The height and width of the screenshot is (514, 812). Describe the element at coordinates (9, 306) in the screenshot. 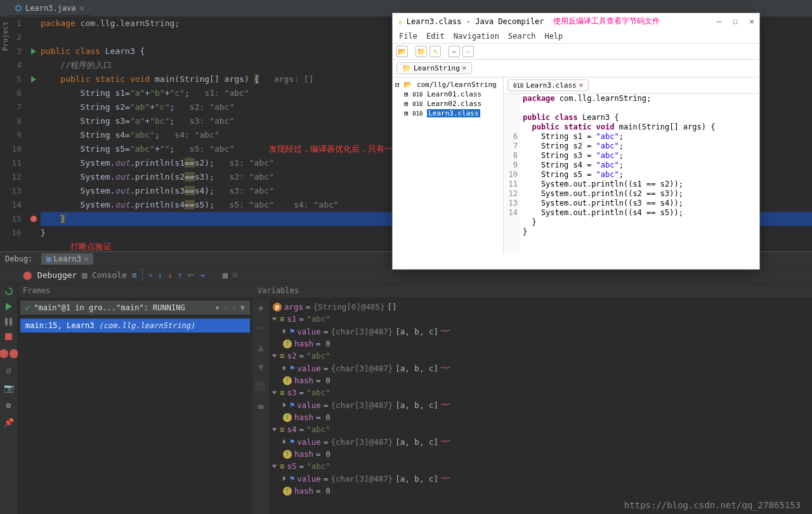

I see `resume-icon` at that location.